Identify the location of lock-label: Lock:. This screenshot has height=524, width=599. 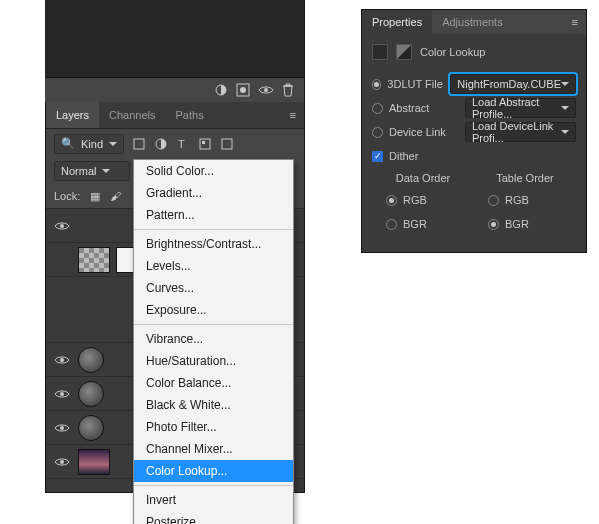
(67, 196).